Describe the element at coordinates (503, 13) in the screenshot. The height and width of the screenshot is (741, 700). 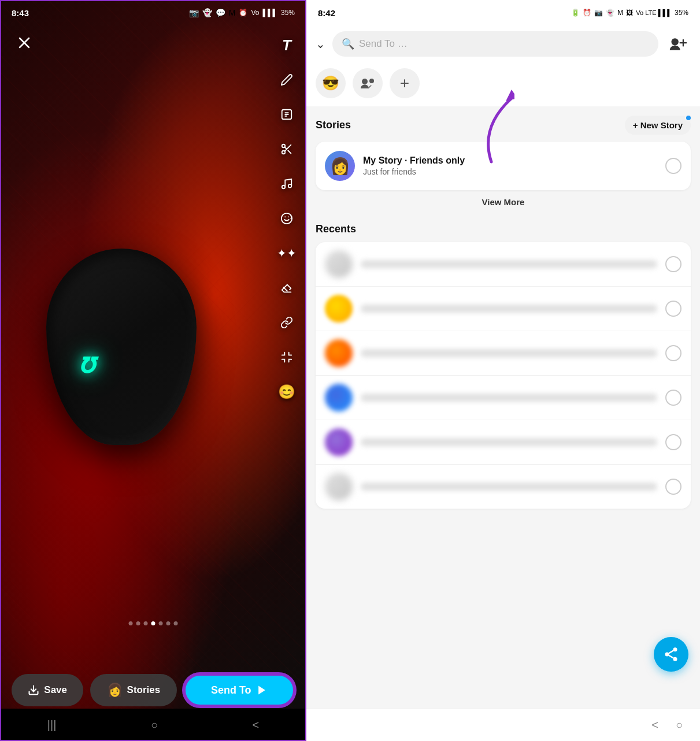
I see `status-bar-right: 8:42 🔋 ⏰ 📷 👻 M 🖼 Vo LTE ▌▌▌ 35%` at that location.